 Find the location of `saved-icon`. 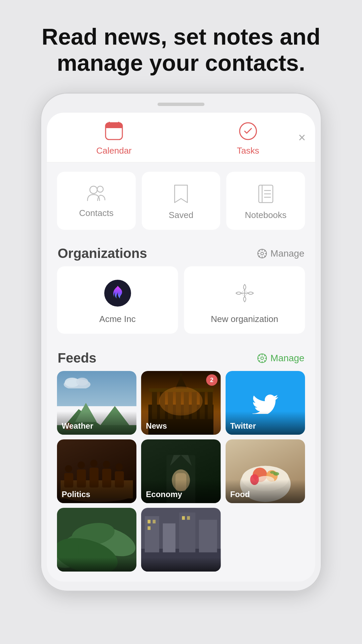

saved-icon is located at coordinates (181, 194).